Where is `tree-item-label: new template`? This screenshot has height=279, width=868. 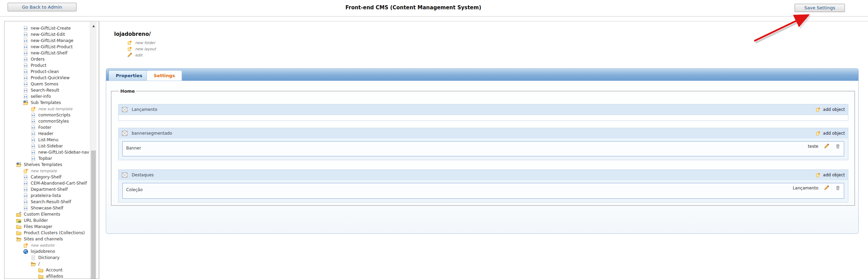 tree-item-label: new template is located at coordinates (44, 171).